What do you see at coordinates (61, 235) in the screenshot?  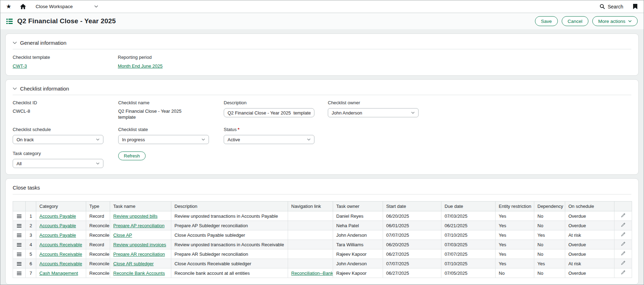 I see `cell-category: Accounts Payable` at bounding box center [61, 235].